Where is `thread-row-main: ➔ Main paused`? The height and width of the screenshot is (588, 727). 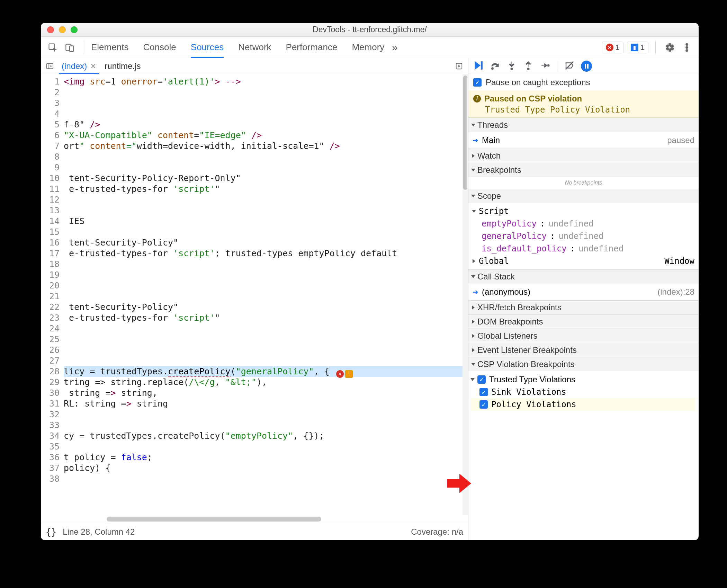 thread-row-main: ➔ Main paused is located at coordinates (584, 140).